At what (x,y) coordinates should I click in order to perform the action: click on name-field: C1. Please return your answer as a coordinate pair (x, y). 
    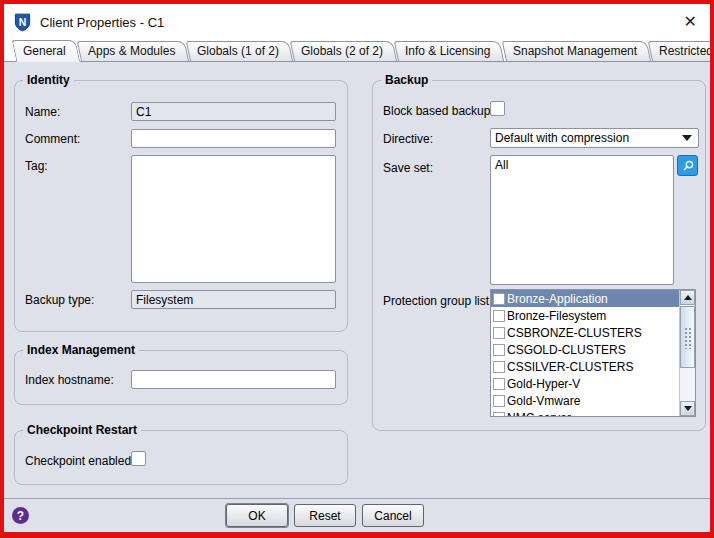
    Looking at the image, I should click on (234, 112).